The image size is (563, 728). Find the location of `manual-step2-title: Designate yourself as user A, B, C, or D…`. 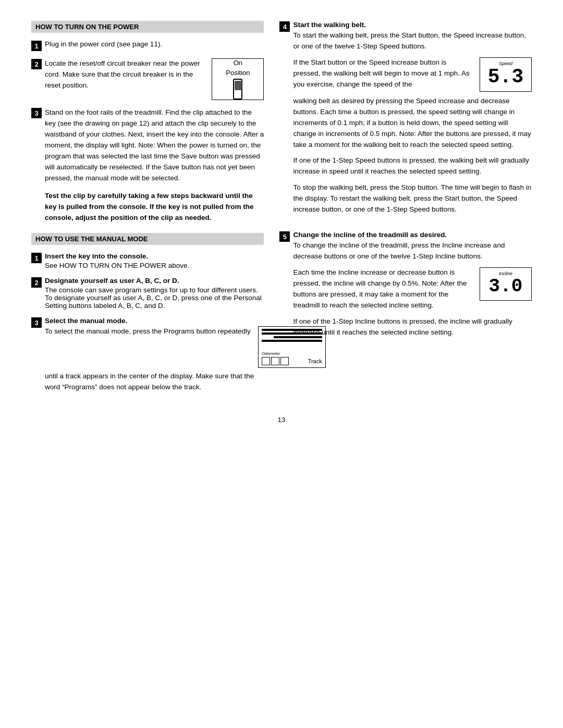

manual-step2-title: Designate yourself as user A, B, C, or D… is located at coordinates (154, 280).